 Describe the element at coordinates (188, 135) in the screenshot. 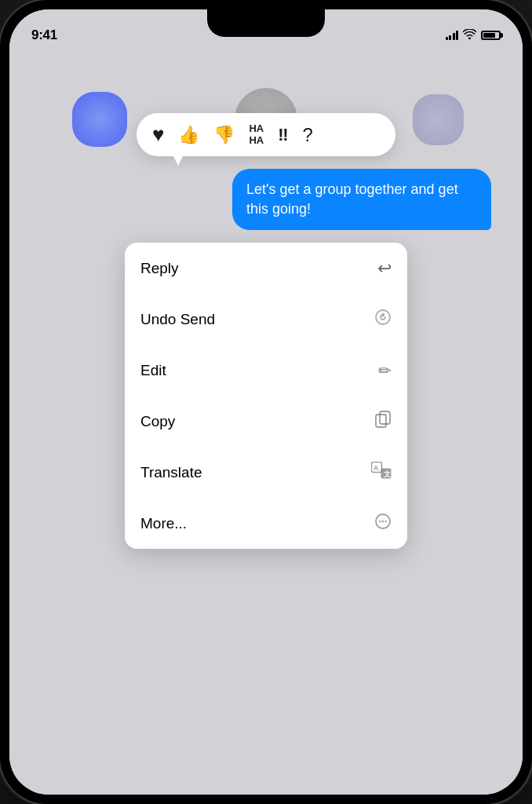

I see `reaction-thumbsup: 👍` at that location.